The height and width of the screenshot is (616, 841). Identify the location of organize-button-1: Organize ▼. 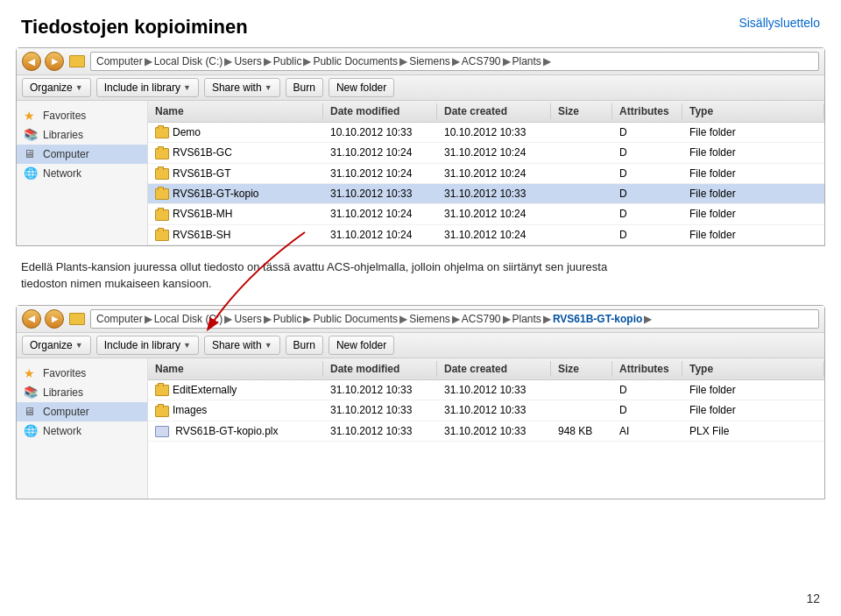
(56, 88).